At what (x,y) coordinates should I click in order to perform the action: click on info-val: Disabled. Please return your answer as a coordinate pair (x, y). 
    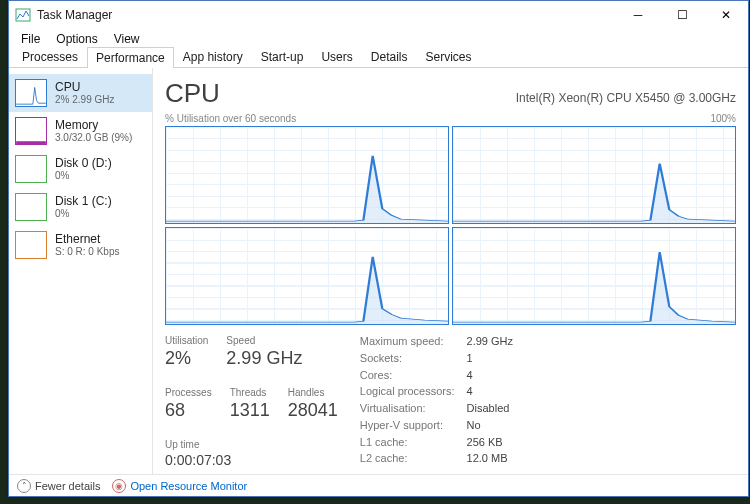
    Looking at the image, I should click on (490, 410).